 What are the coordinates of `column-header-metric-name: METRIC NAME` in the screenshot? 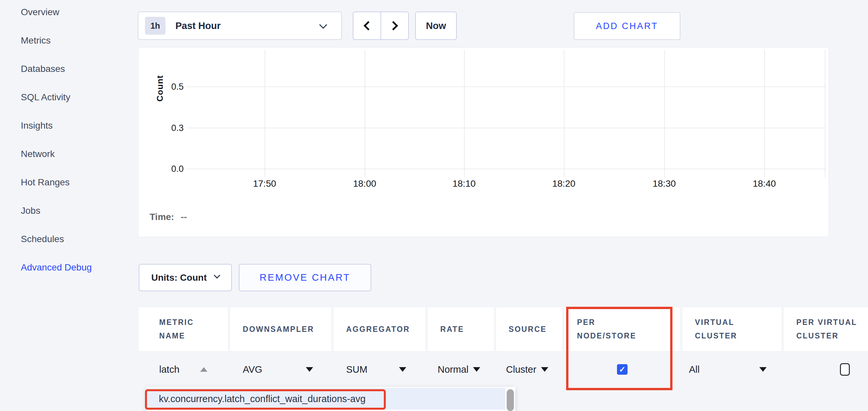 It's located at (183, 329).